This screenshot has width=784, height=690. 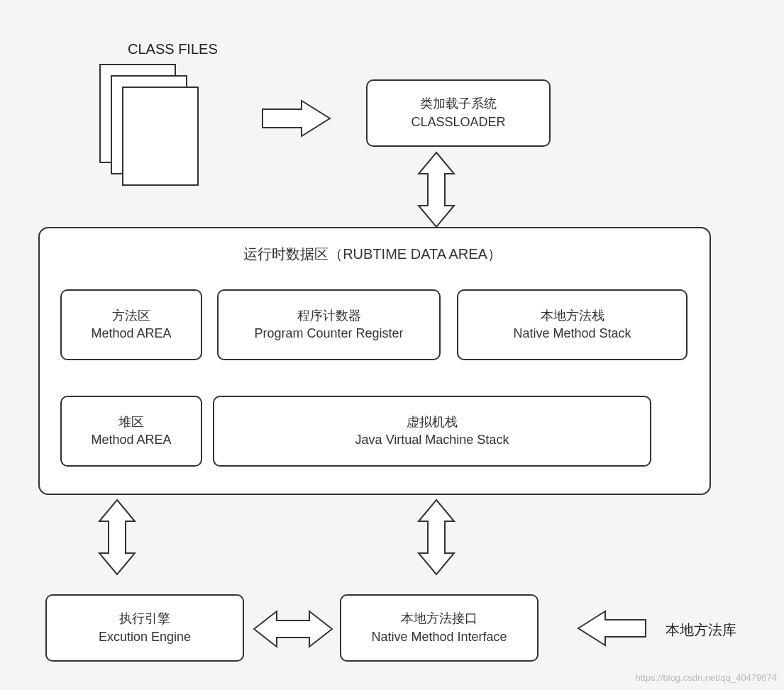 I want to click on native-interface-label-cn: 本地方法接口, so click(x=439, y=618).